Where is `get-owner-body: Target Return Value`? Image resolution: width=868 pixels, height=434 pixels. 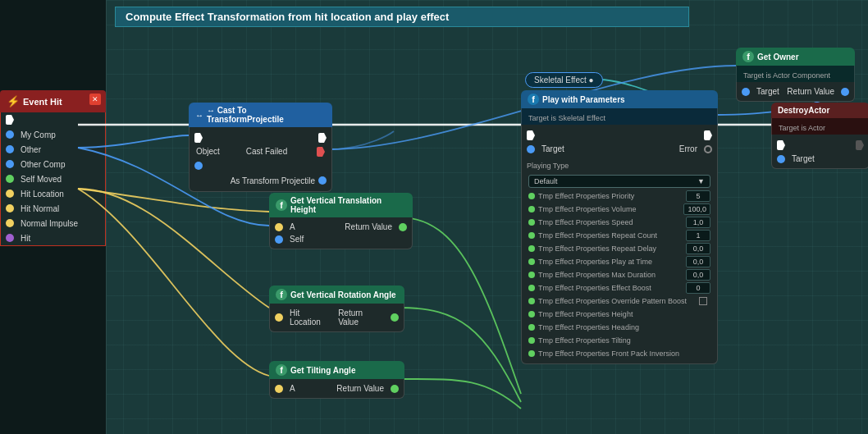
get-owner-body: Target Return Value is located at coordinates (796, 92).